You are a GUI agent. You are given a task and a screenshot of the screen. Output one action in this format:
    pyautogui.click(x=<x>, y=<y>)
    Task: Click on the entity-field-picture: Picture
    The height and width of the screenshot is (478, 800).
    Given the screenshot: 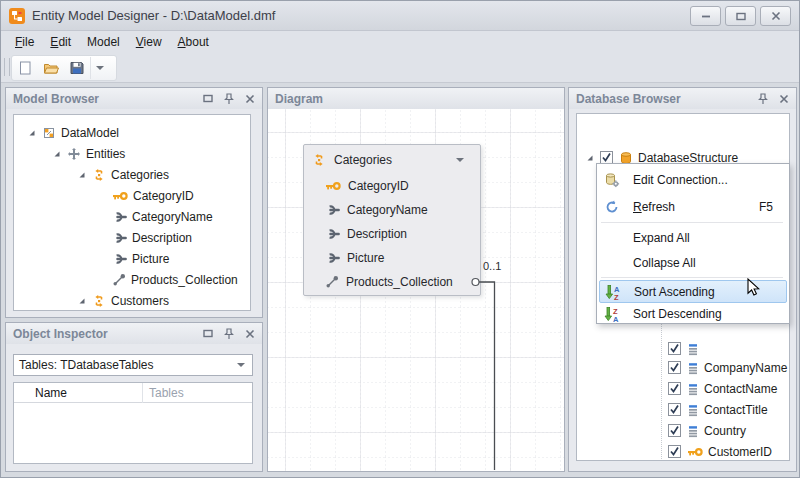 What is the action you would take?
    pyautogui.click(x=392, y=258)
    